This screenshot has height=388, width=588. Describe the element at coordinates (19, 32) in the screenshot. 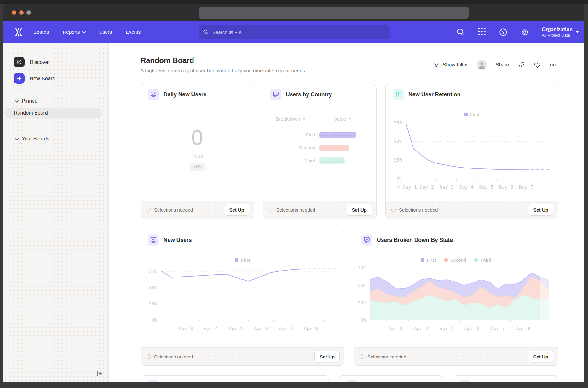

I see `mixpanel-logo` at that location.